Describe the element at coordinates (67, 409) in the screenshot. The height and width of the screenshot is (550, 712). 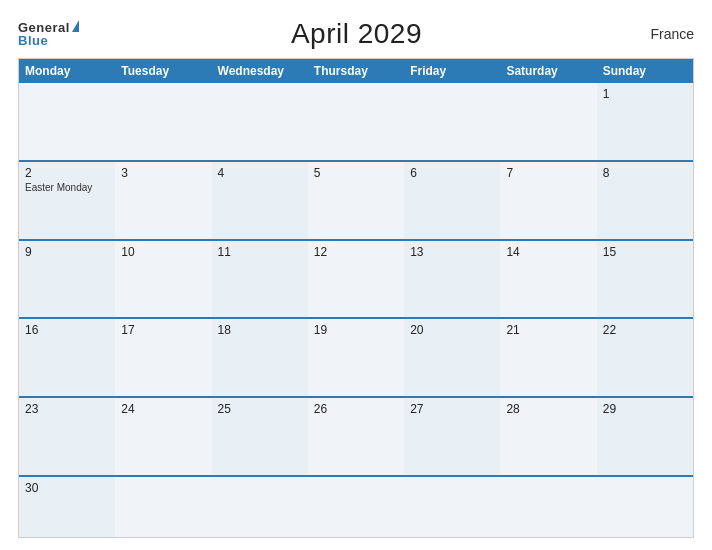
I see `day-number: 23` at that location.